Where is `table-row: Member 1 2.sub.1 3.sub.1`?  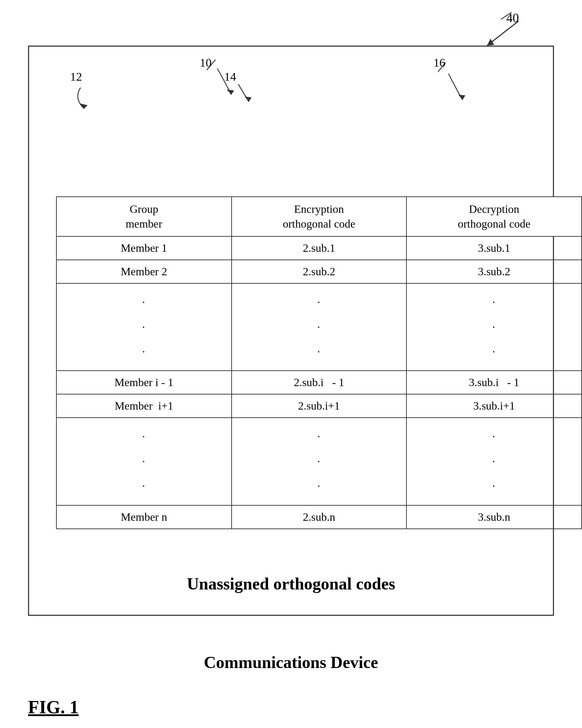
table-row: Member 1 2.sub.1 3.sub.1 is located at coordinates (319, 248).